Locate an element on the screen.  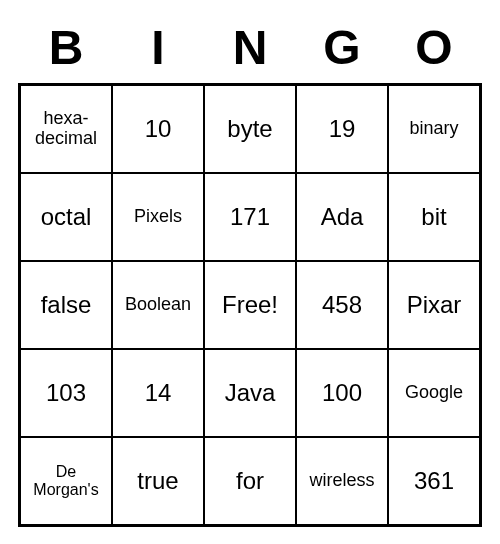
header-letter-b: B is located at coordinates (66, 48).